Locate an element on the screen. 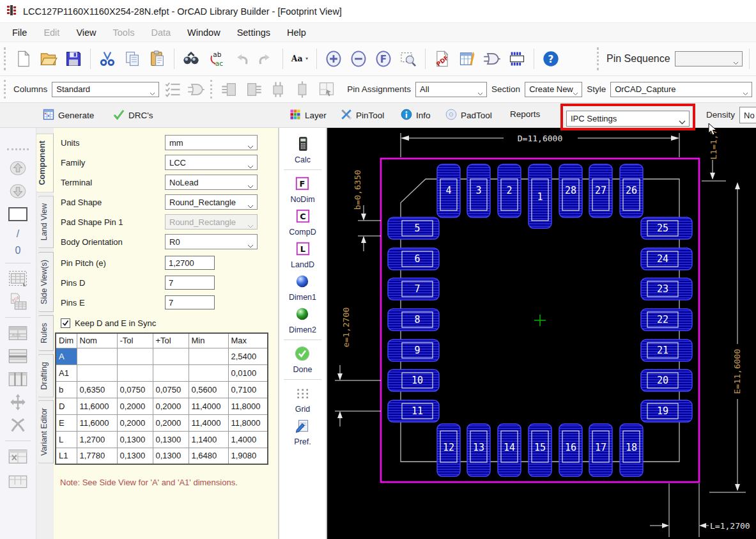 This screenshot has height=539, width=756. table-cell: 1,9080 is located at coordinates (248, 456).